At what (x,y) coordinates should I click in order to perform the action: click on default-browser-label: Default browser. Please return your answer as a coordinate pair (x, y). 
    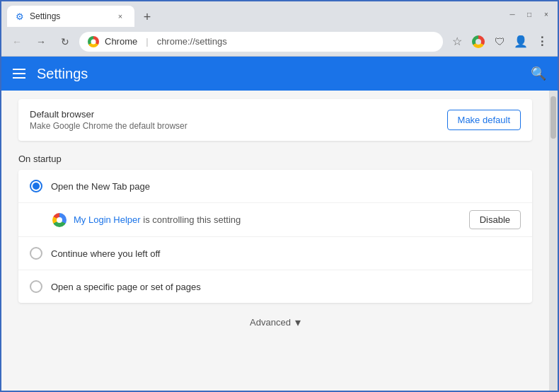
    Looking at the image, I should click on (109, 115).